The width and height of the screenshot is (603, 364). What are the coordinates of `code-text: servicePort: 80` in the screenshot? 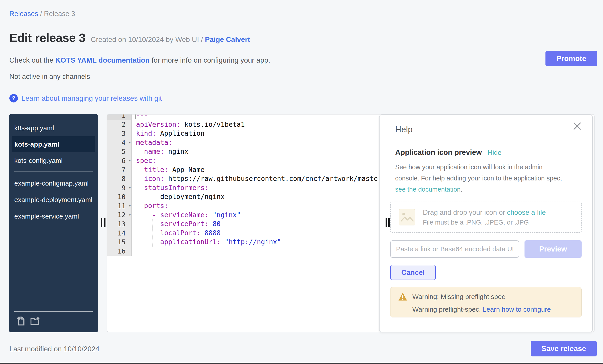 It's located at (176, 224).